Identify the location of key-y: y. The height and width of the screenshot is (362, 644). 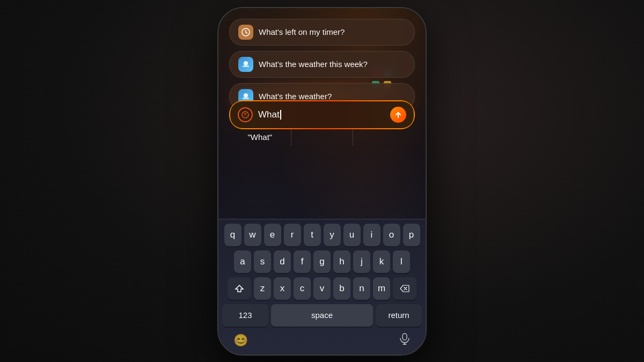
(332, 235).